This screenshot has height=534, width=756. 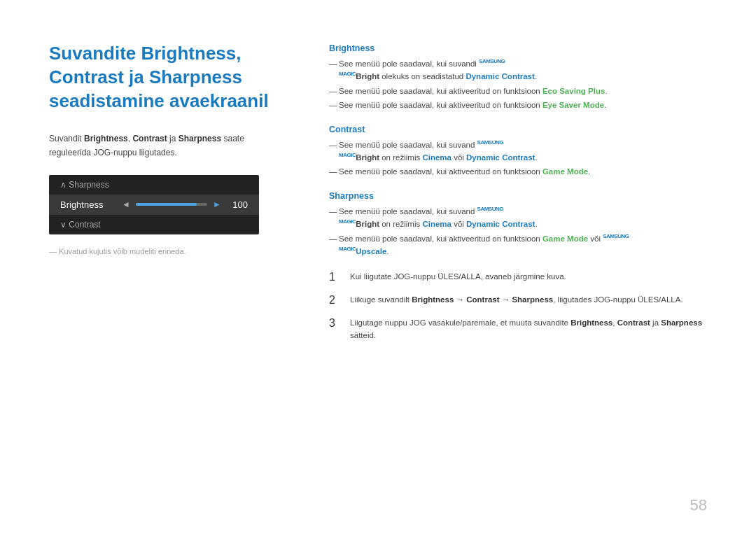 I want to click on slider-right-arrow-icon: ►, so click(x=217, y=204).